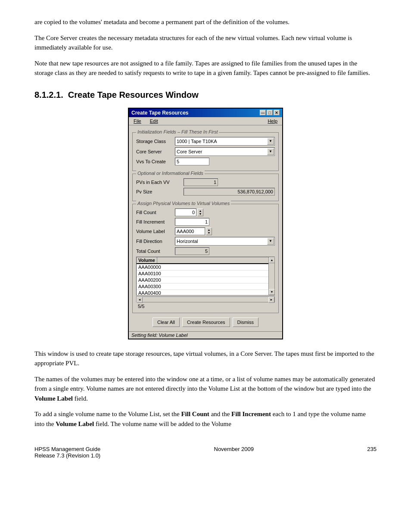 Image resolution: width=411 pixels, height=532 pixels. Describe the element at coordinates (67, 449) in the screenshot. I see `footer-guide-name: HPSS Management Guide` at that location.